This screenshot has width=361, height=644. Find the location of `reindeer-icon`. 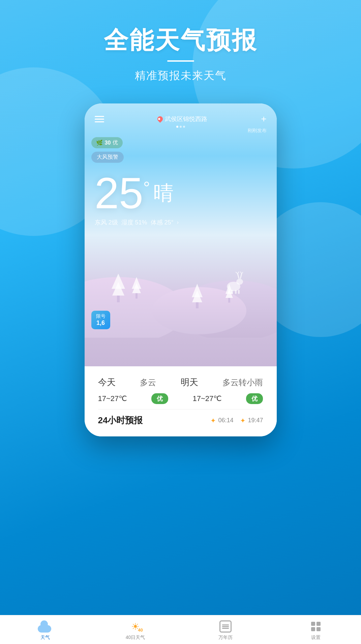

reindeer-icon is located at coordinates (233, 282).